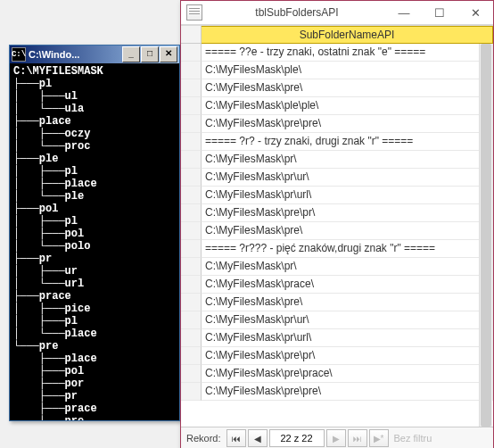 The width and height of the screenshot is (494, 448). Describe the element at coordinates (337, 285) in the screenshot. I see `table-row: C:\MyFilesMask\prace\` at that location.